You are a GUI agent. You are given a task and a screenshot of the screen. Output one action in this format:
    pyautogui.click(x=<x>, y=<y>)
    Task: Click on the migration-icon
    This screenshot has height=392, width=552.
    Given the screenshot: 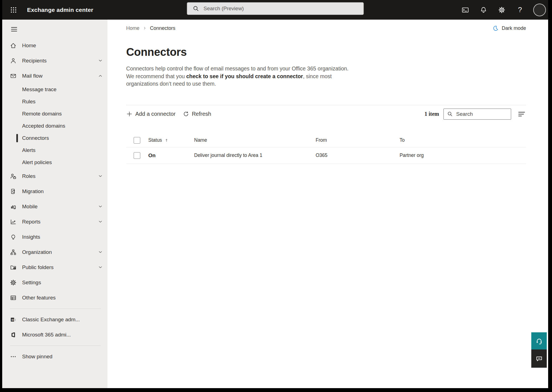 What is the action you would take?
    pyautogui.click(x=13, y=191)
    